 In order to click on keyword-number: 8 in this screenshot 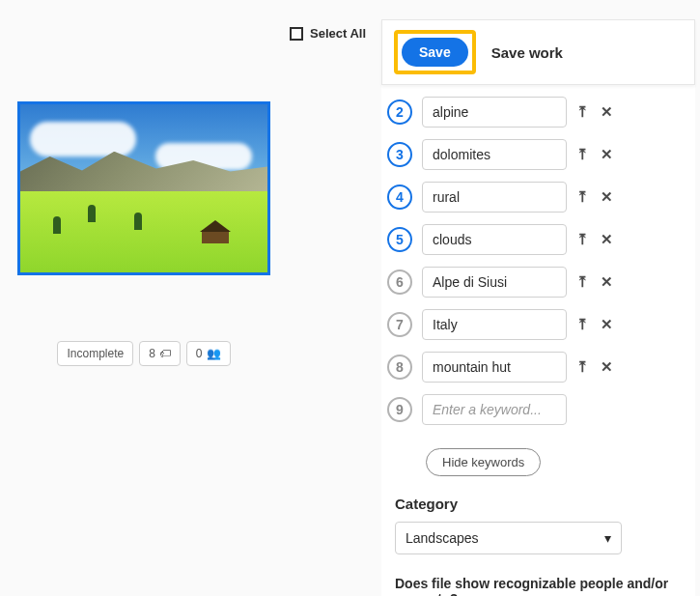, I will do `click(400, 367)`.